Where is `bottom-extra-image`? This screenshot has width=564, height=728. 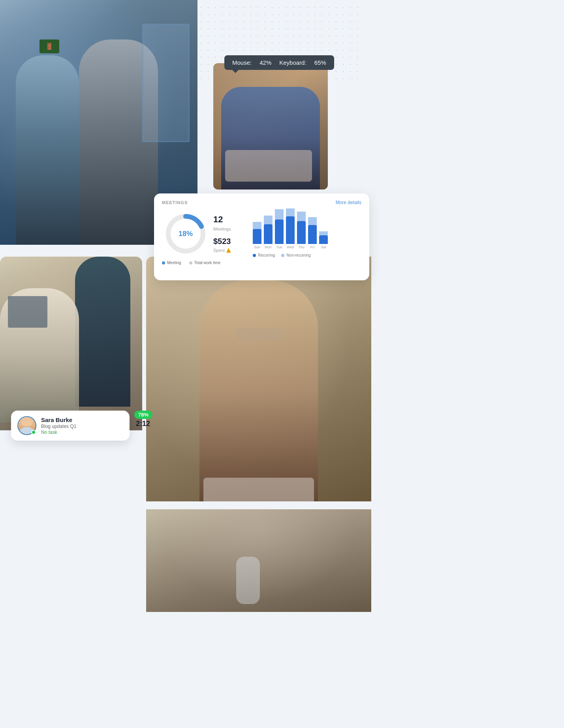 bottom-extra-image is located at coordinates (259, 561).